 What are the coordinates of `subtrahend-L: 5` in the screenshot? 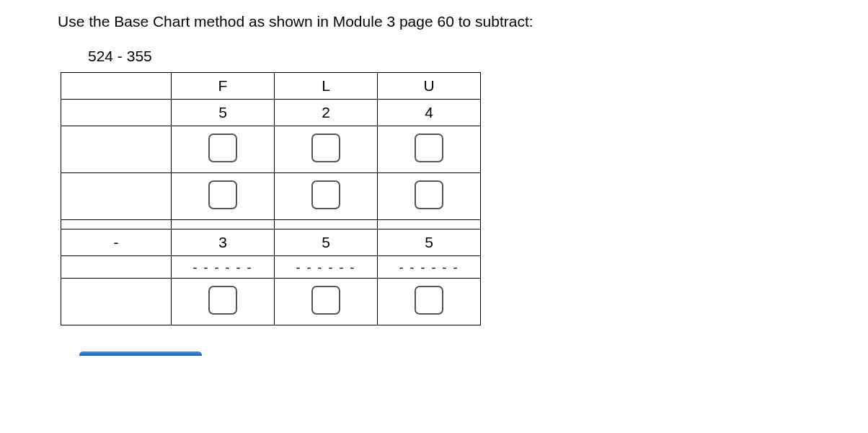 It's located at (326, 242).